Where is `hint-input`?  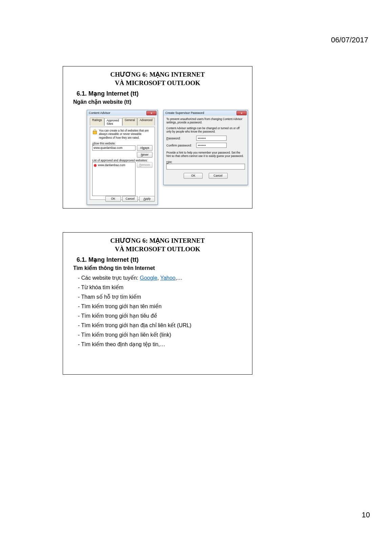
hint-input is located at coordinates (206, 167).